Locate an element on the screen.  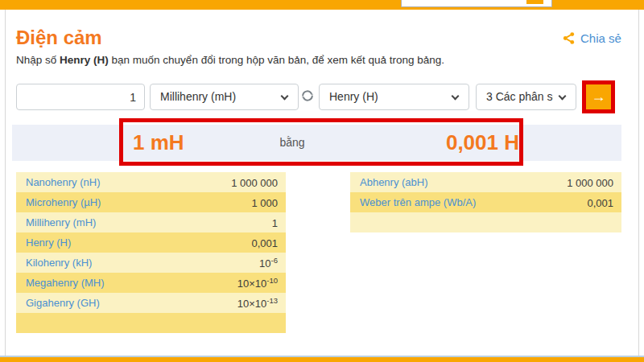
unit-link: Abhenry (abH) is located at coordinates (394, 182).